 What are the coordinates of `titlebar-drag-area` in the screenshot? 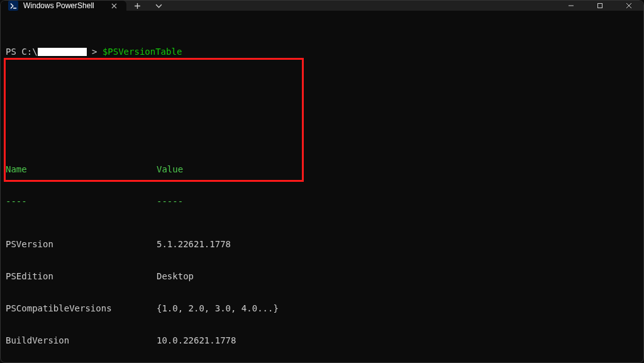 It's located at (363, 6).